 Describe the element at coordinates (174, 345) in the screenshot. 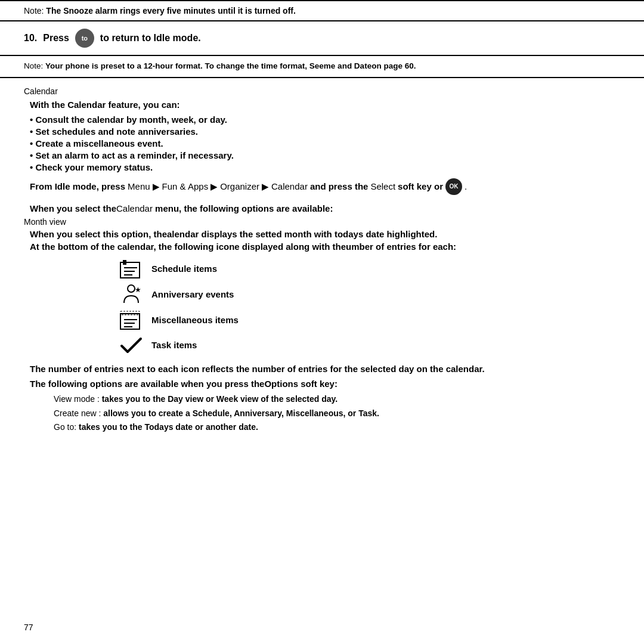

I see `task-label: Task items` at that location.